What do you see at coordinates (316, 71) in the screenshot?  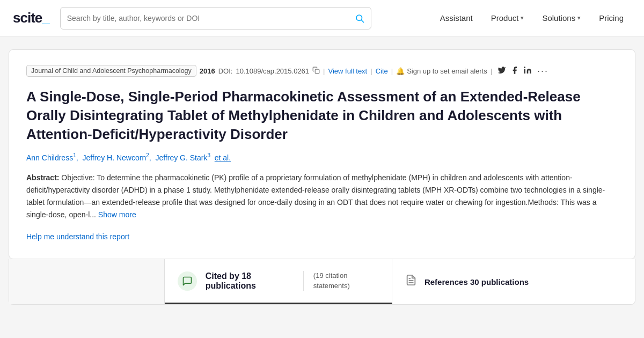 I see `copy-doi-icon` at bounding box center [316, 71].